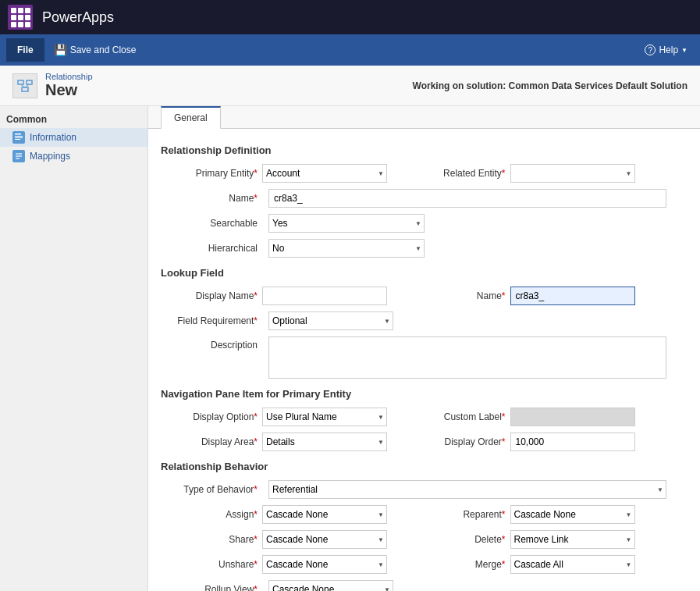 The width and height of the screenshot is (700, 591). What do you see at coordinates (425, 586) in the screenshot?
I see `rollup-view-row: Rollup View* Cascade None Cascade All` at bounding box center [425, 586].